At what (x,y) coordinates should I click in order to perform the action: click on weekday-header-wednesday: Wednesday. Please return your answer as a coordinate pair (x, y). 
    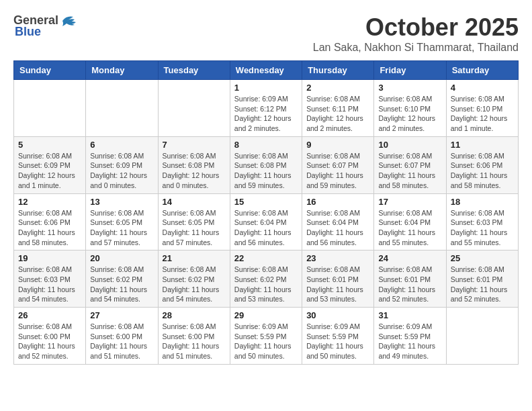
    Looking at the image, I should click on (266, 71).